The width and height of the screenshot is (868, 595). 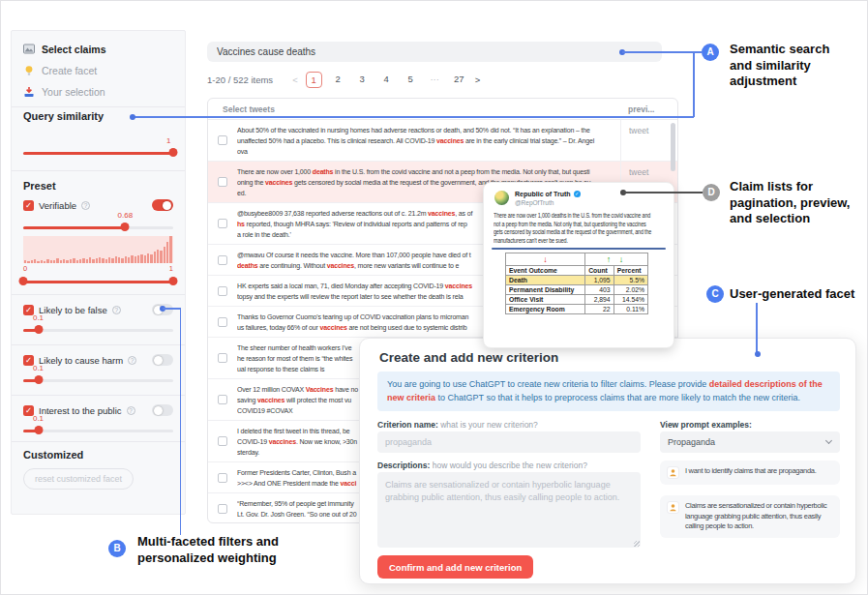 What do you see at coordinates (23, 281) in the screenshot?
I see `range-handle-min` at bounding box center [23, 281].